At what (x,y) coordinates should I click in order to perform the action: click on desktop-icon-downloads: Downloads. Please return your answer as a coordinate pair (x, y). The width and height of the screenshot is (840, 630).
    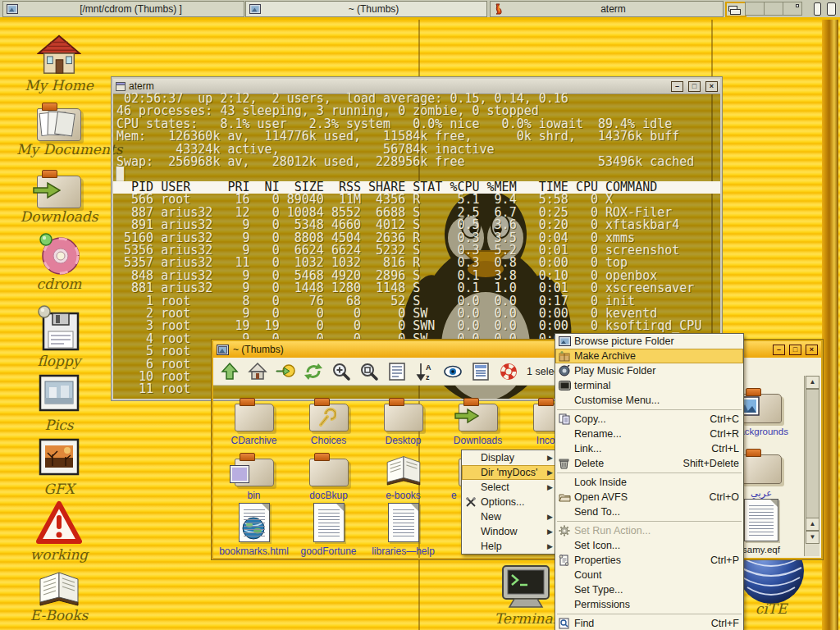
    Looking at the image, I should click on (59, 194).